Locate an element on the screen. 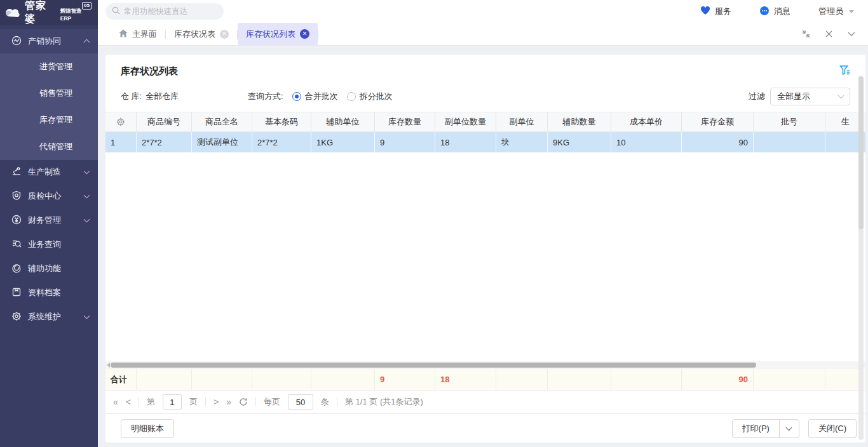  search-lines-icon is located at coordinates (17, 245).